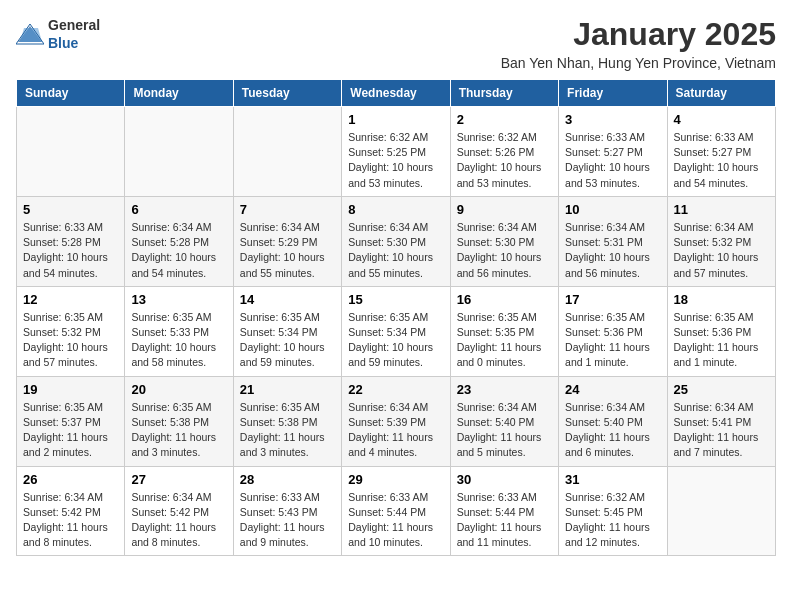  I want to click on calendar-cell: 7Sunrise: 6:34 AM Sunset: 5:29 PM Daylig…, so click(287, 241).